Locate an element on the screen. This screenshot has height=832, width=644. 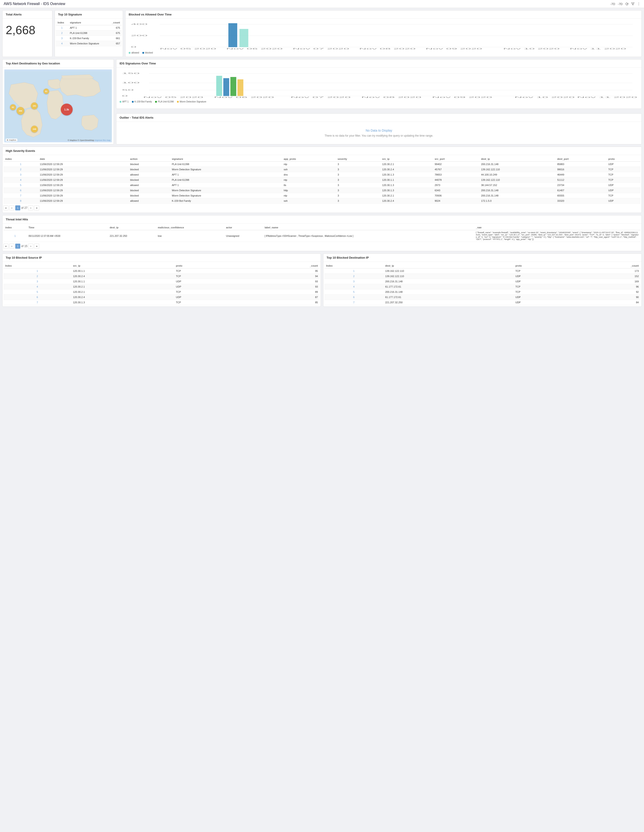
ti-current-page: 1 is located at coordinates (18, 246).